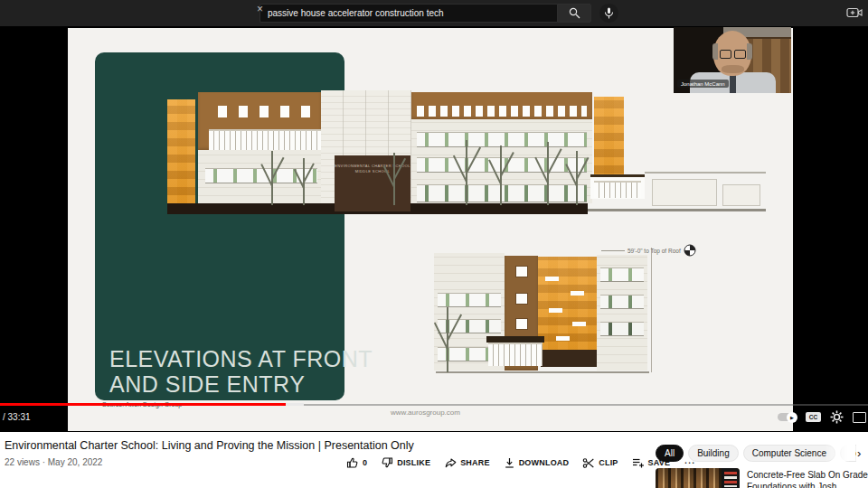 The height and width of the screenshot is (488, 868). Describe the element at coordinates (575, 13) in the screenshot. I see `search-icon` at that location.